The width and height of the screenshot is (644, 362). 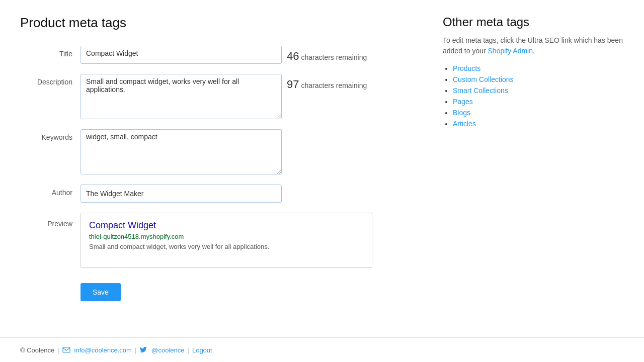 What do you see at coordinates (467, 68) in the screenshot?
I see `products-link: Products` at bounding box center [467, 68].